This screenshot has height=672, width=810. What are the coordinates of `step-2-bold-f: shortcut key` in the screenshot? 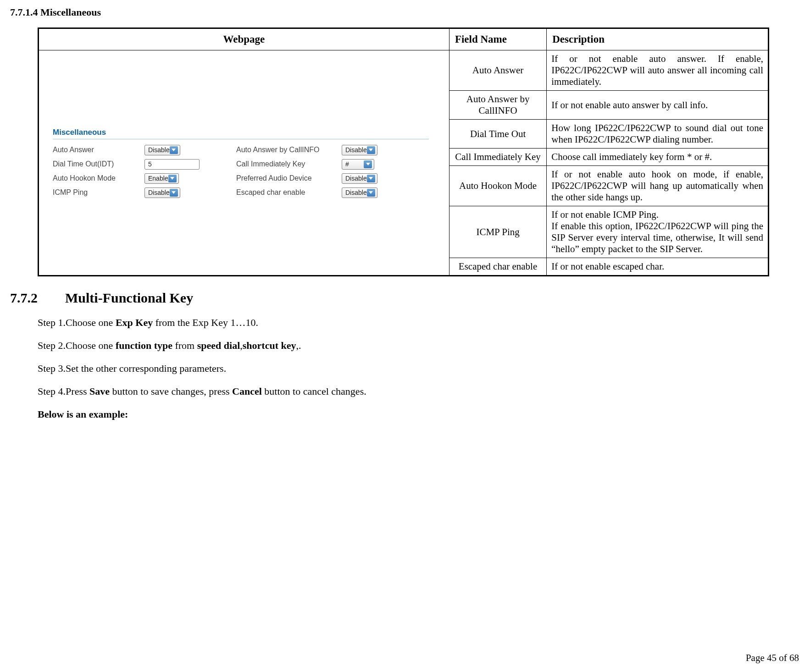 It's located at (270, 346).